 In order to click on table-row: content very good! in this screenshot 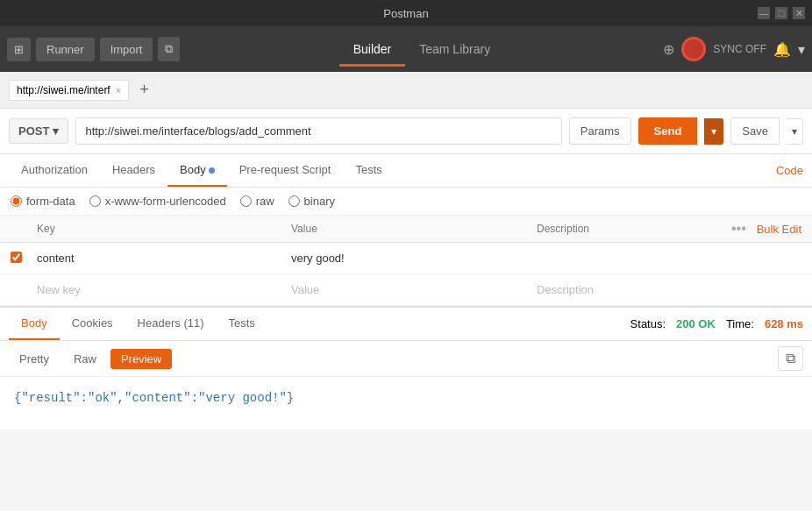, I will do `click(406, 259)`.